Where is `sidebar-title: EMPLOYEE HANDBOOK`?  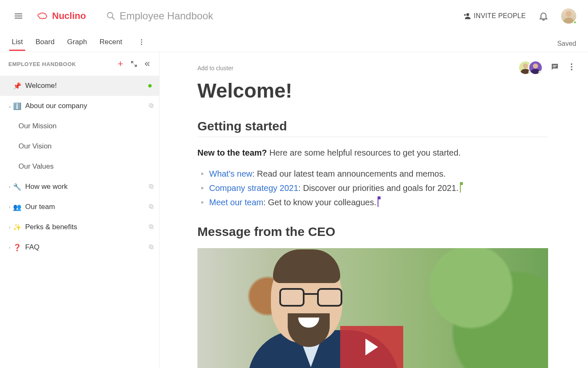 sidebar-title: EMPLOYEE HANDBOOK is located at coordinates (61, 64).